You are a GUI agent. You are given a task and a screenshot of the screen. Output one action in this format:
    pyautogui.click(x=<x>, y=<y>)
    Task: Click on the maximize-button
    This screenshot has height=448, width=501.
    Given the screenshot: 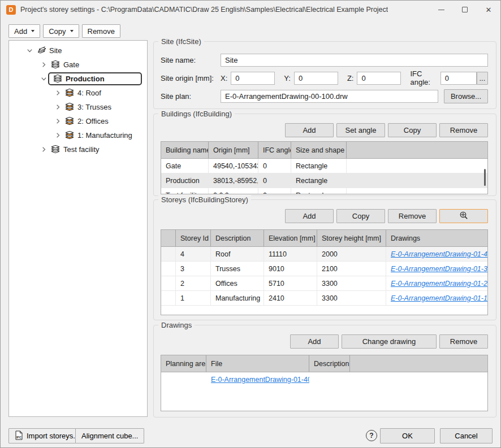 What is the action you would take?
    pyautogui.click(x=465, y=10)
    